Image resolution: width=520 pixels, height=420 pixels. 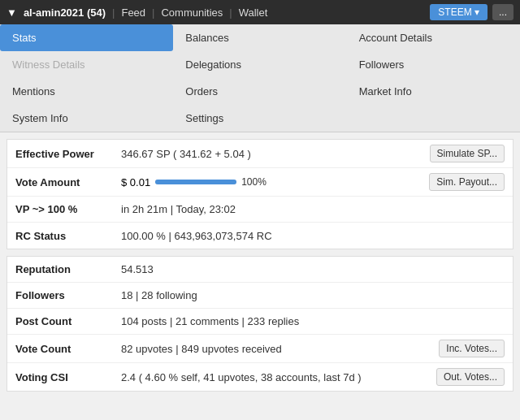 I want to click on top-bar: ▼ al-amin2021 (54) | Feed | Communities …, so click(x=260, y=12).